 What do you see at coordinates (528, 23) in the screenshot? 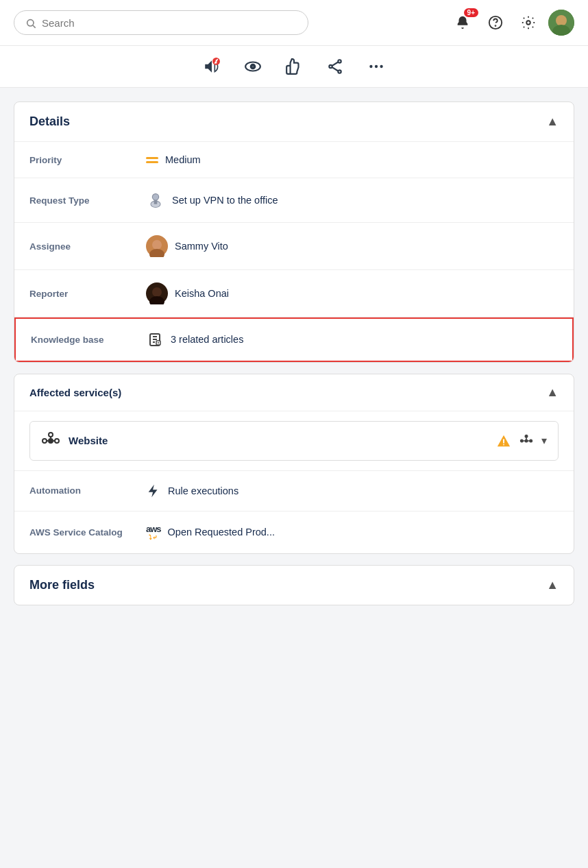
I see `settings-button` at bounding box center [528, 23].